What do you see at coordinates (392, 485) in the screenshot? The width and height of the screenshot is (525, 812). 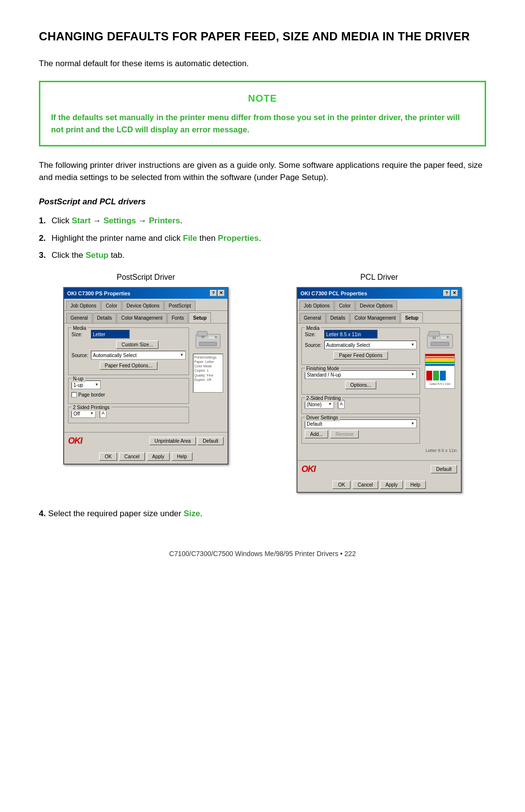 I see `pcl-apply-btn: Apply` at bounding box center [392, 485].